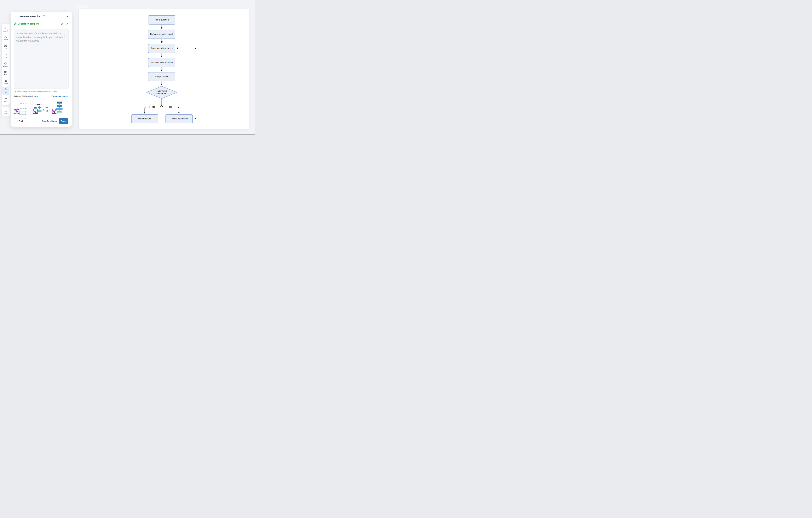 The image size is (812, 518). I want to click on sidebar-item-text: Text, so click(6, 47).